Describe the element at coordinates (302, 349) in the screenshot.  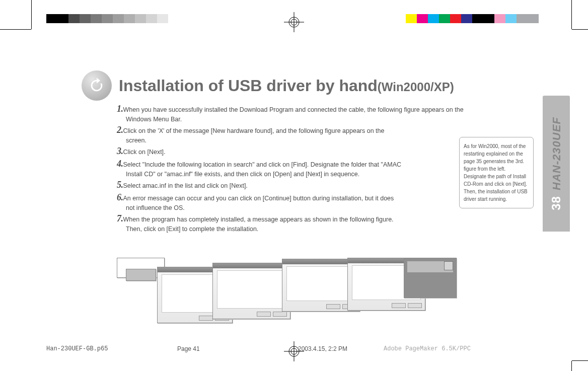
I see `imposition-footer: Han-230UEF-GB.p65 Page 41 2003.4.15, 2:2…` at that location.